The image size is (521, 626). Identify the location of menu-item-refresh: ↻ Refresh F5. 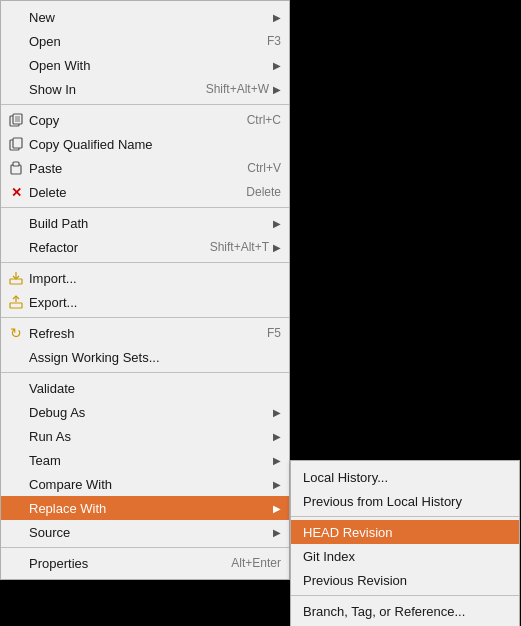
(145, 333).